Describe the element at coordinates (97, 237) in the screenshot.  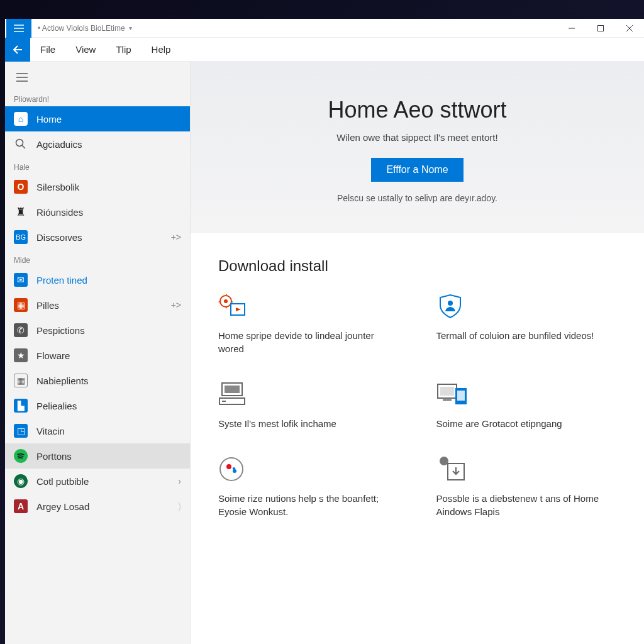
I see `sidebar-item-discsowes: BG Discsoıves +>` at that location.